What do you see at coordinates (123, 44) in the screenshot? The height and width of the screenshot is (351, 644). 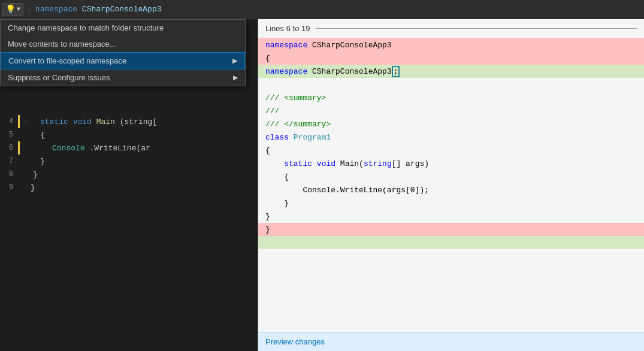 I see `menu-item-move-contents: Move contents to namespace...` at bounding box center [123, 44].